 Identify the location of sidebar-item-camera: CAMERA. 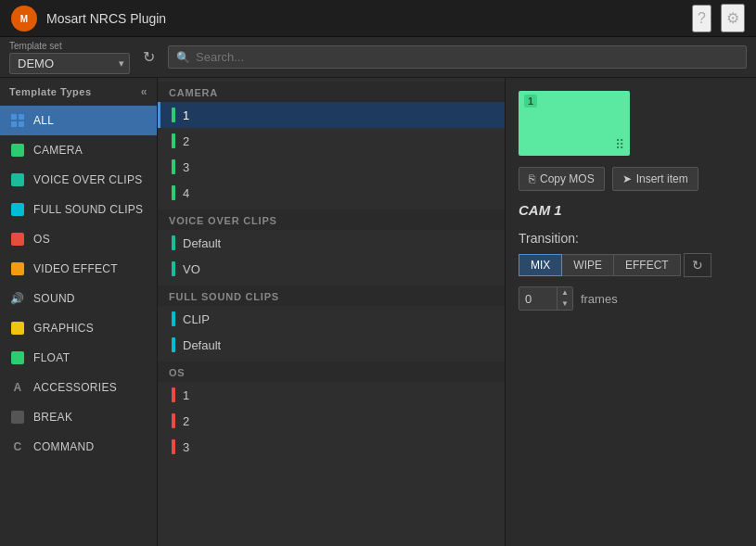
(78, 150).